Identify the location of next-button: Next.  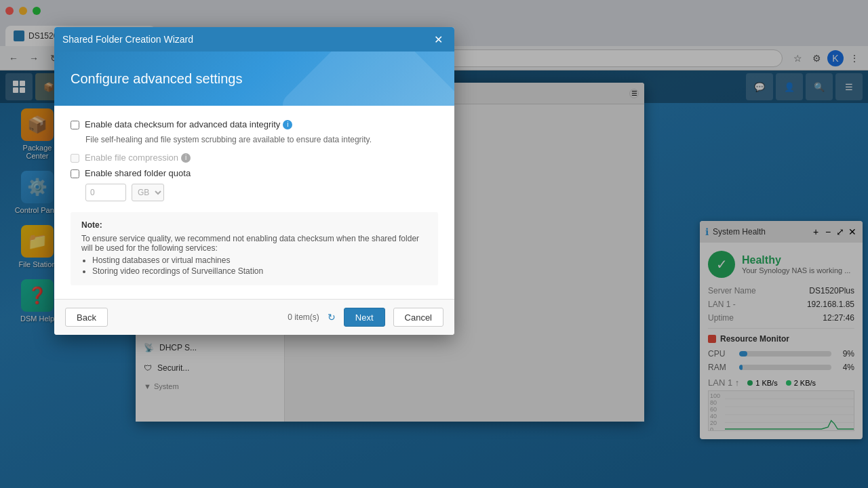
(365, 317).